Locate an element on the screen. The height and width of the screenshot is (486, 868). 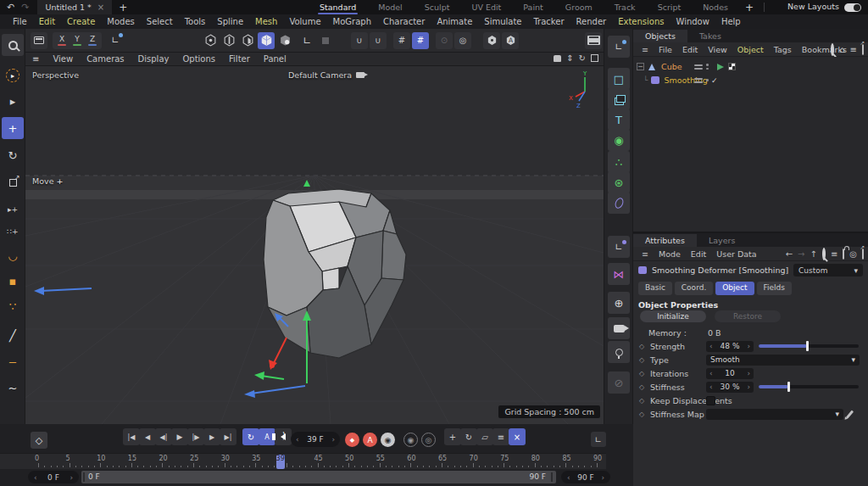
section-tab-basic: Basic is located at coordinates (655, 288).